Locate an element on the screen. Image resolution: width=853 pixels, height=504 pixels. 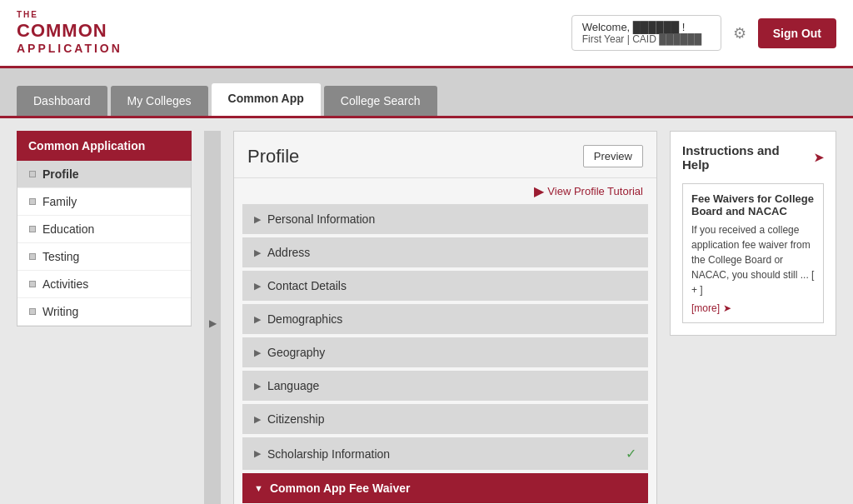
nav-bar: Dashboard My Colleges Common App College… is located at coordinates (426, 93).